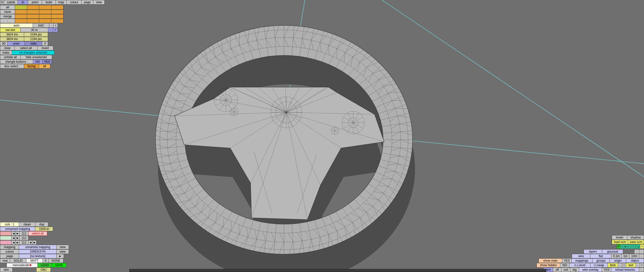 This screenshot has height=272, width=644. What do you see at coordinates (8, 21) in the screenshot?
I see `groups-dash-button: -` at bounding box center [8, 21].